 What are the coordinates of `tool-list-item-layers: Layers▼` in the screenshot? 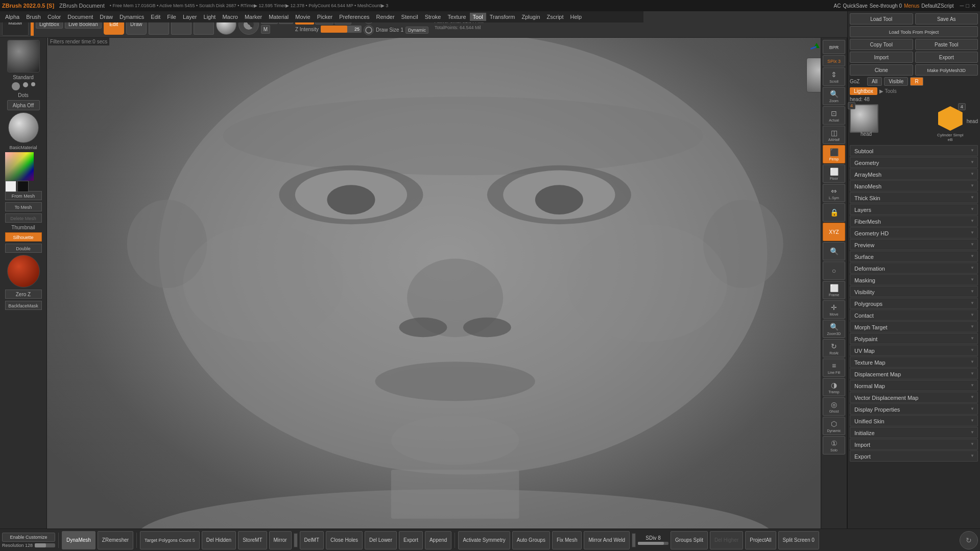 It's located at (914, 209).